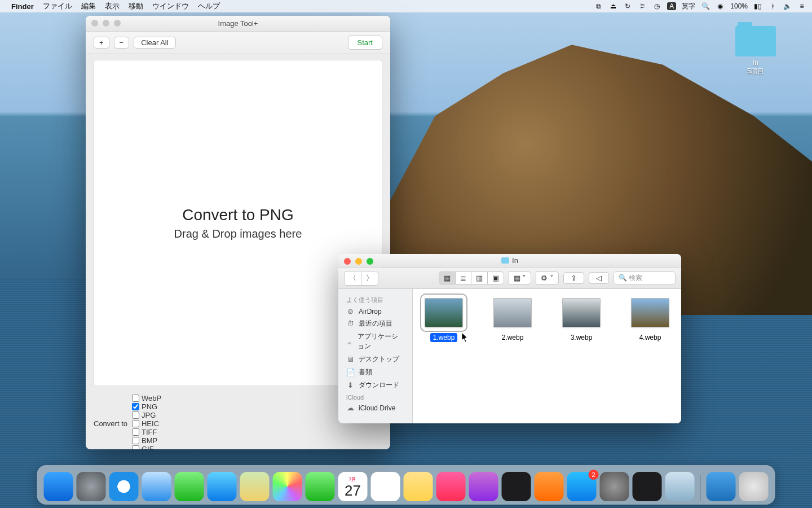  I want to click on desktop-folder-name: In, so click(756, 63).